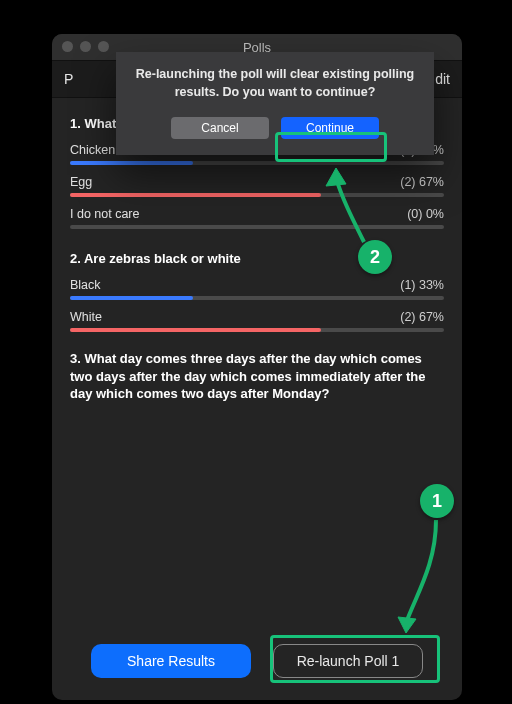  Describe the element at coordinates (257, 289) in the screenshot. I see `q2-option-black: Black(1) 33%` at that location.